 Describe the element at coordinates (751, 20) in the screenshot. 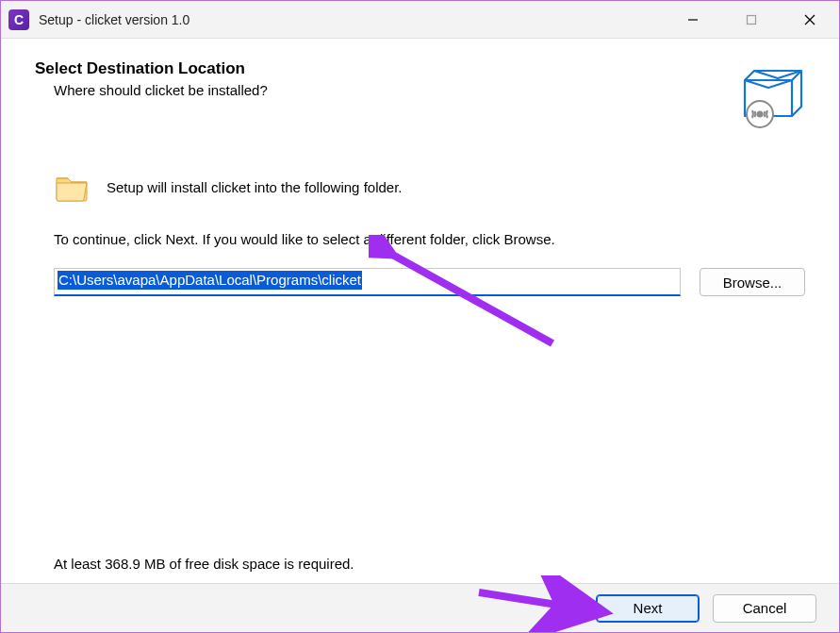

I see `maximize-icon` at that location.